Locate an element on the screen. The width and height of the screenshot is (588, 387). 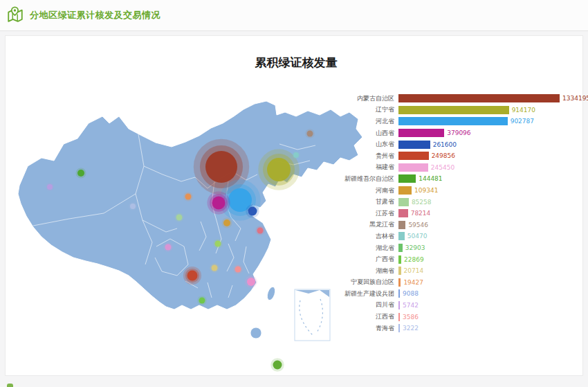
bar-row: 新疆维吾尔自治区144481 is located at coordinates (445, 179).